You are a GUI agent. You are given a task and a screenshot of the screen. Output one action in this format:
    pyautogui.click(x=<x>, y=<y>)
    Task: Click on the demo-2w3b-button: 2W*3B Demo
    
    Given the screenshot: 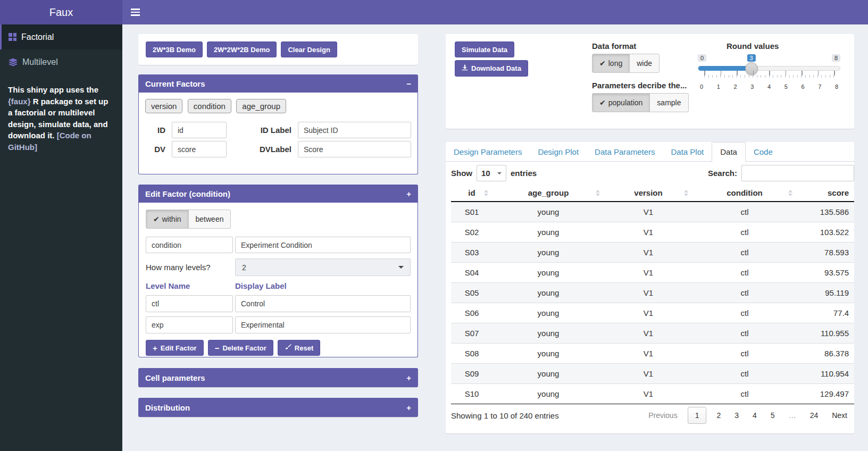 What is the action you would take?
    pyautogui.click(x=174, y=49)
    